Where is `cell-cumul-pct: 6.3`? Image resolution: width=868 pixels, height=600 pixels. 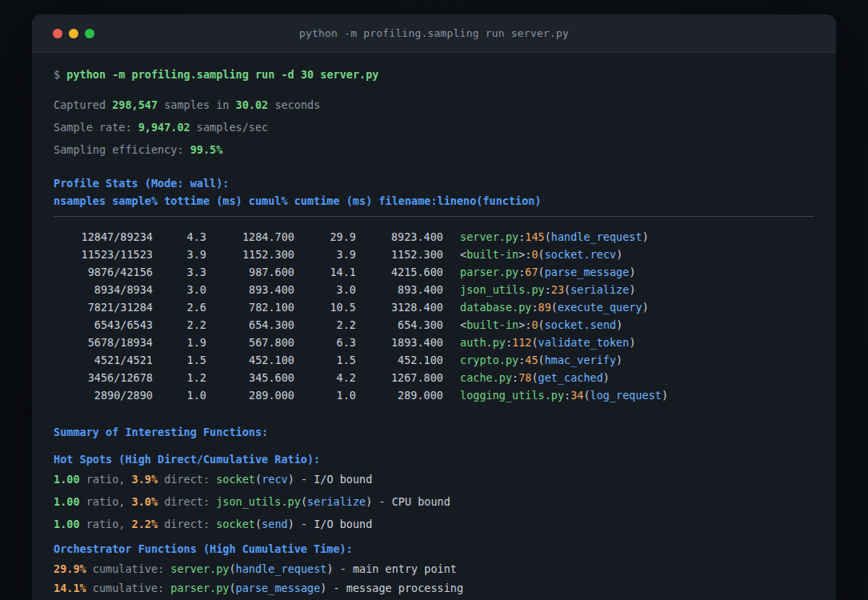 cell-cumul-pct: 6.3 is located at coordinates (325, 342).